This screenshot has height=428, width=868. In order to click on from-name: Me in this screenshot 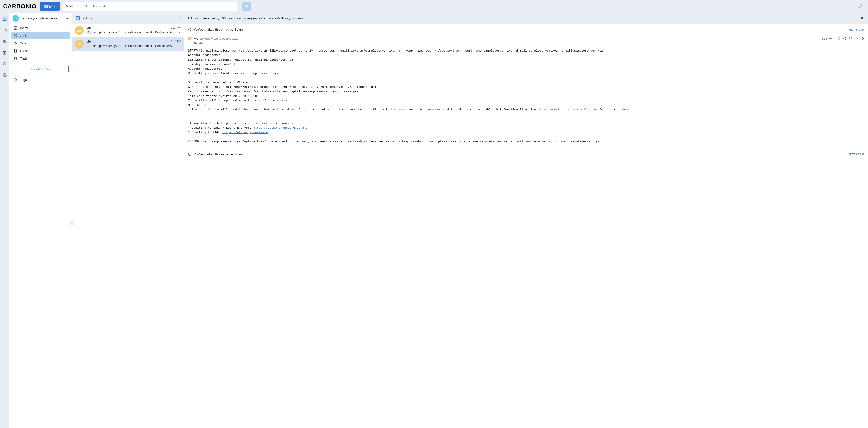, I will do `click(196, 38)`.